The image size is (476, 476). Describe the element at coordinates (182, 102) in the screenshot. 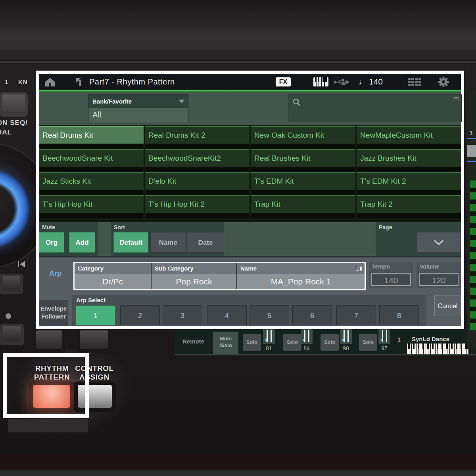

I see `dropdown-triangle-icon` at that location.